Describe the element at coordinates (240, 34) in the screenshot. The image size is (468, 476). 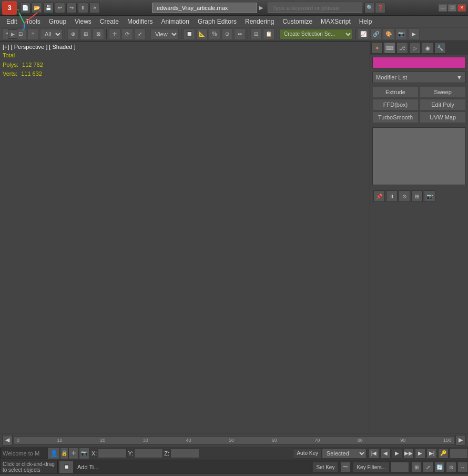
I see `mirror-tool: ⇔` at that location.